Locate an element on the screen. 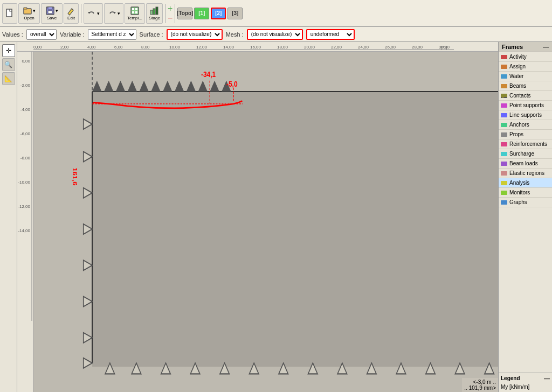 The height and width of the screenshot is (392, 552). values-select: overall is located at coordinates (42, 34).